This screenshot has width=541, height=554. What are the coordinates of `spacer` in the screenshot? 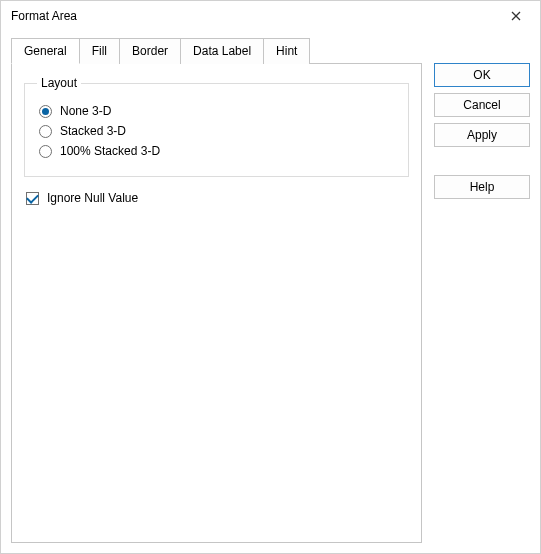 It's located at (482, 161).